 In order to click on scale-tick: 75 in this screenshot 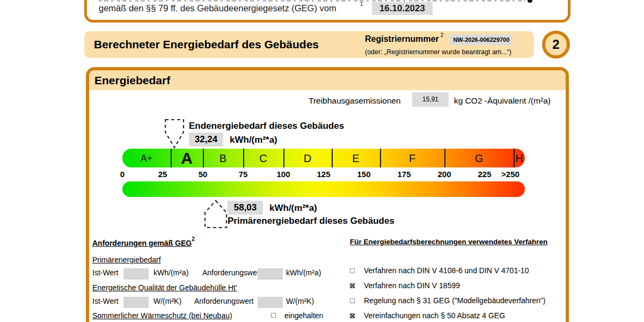, I will do `click(244, 174)`.